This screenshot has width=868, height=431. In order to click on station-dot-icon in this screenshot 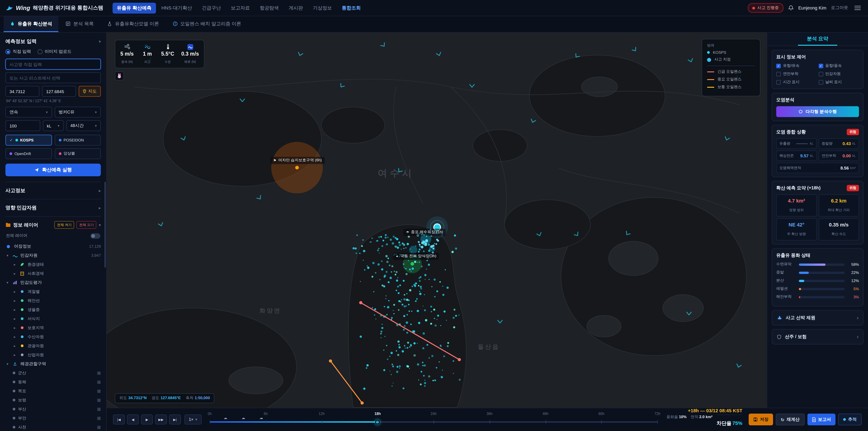, I will do `click(14, 427)`.